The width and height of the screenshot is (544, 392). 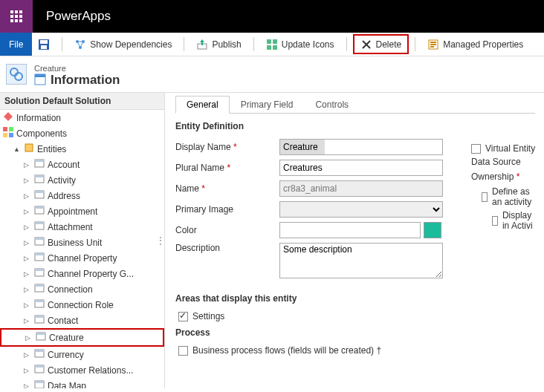 What do you see at coordinates (82, 370) in the screenshot?
I see `entity-node: ▷Customer Relations...` at bounding box center [82, 370].